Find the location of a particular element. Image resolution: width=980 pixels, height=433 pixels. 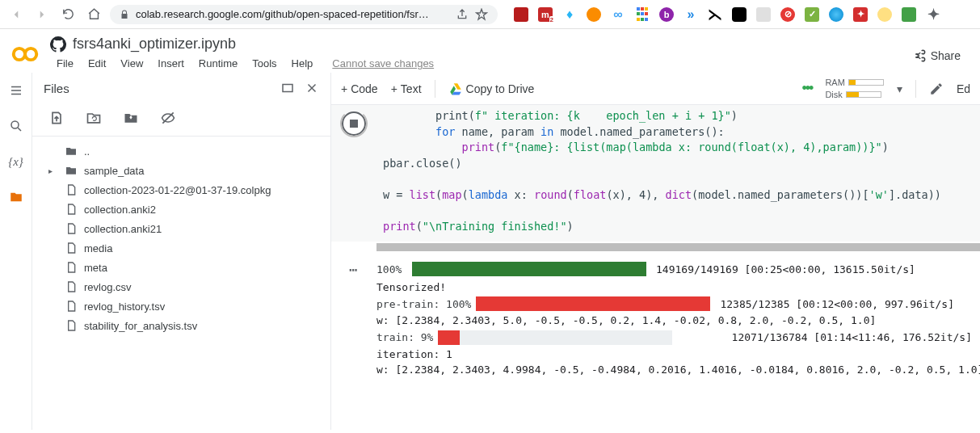

refresh-folder-icon is located at coordinates (94, 118).